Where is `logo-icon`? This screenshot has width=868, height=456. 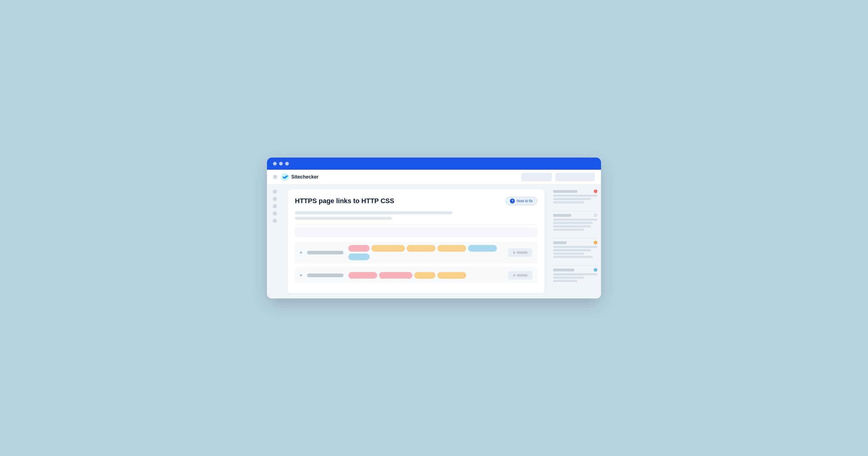 logo-icon is located at coordinates (285, 177).